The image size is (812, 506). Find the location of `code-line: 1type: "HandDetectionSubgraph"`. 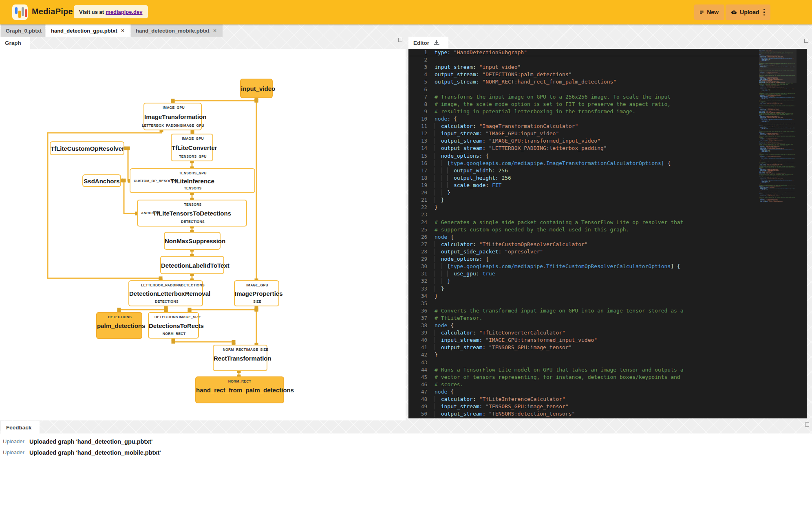

code-line: 1type: "HandDetectionSubgraph" is located at coordinates (584, 53).